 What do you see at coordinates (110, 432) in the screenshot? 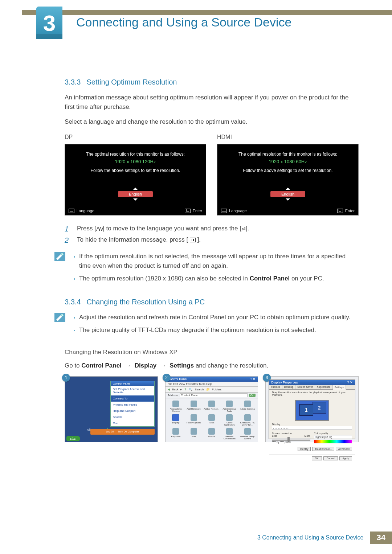
I see `log-off-label: Log Off` at bounding box center [110, 432].